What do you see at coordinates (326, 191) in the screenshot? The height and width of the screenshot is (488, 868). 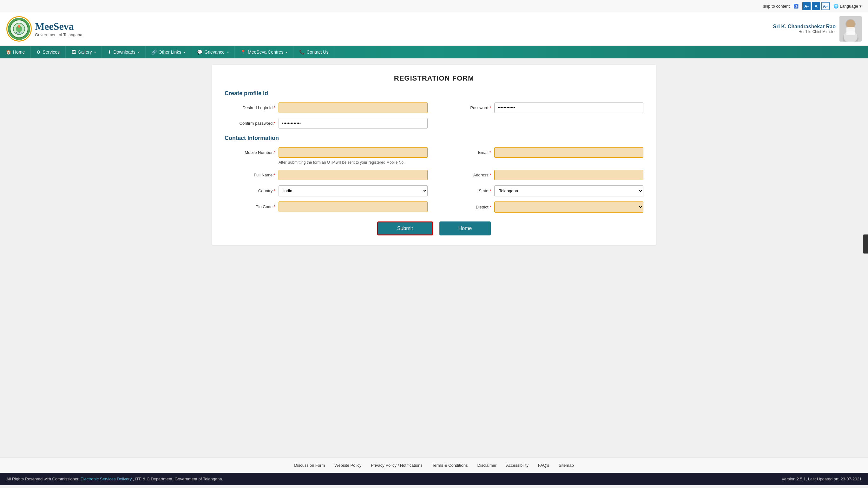 I see `country-field: Country:* India USA UK Others` at bounding box center [326, 191].